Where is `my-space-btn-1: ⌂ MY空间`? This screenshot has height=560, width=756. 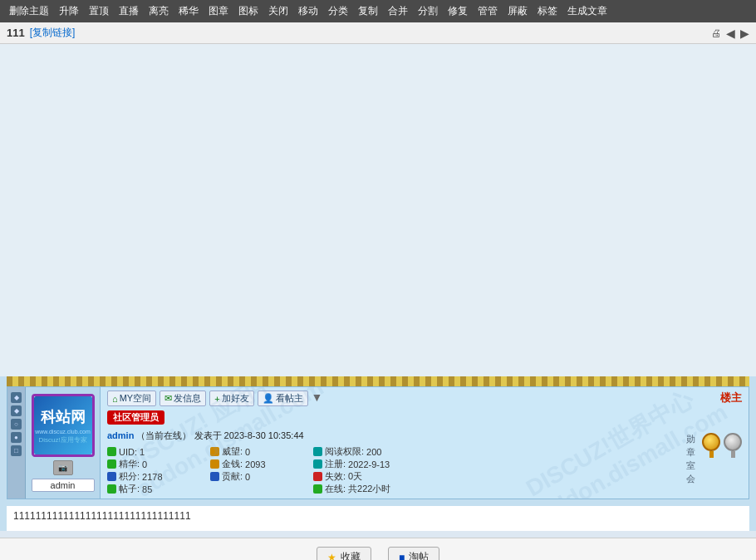
my-space-btn-1: ⌂ MY空间 is located at coordinates (131, 399).